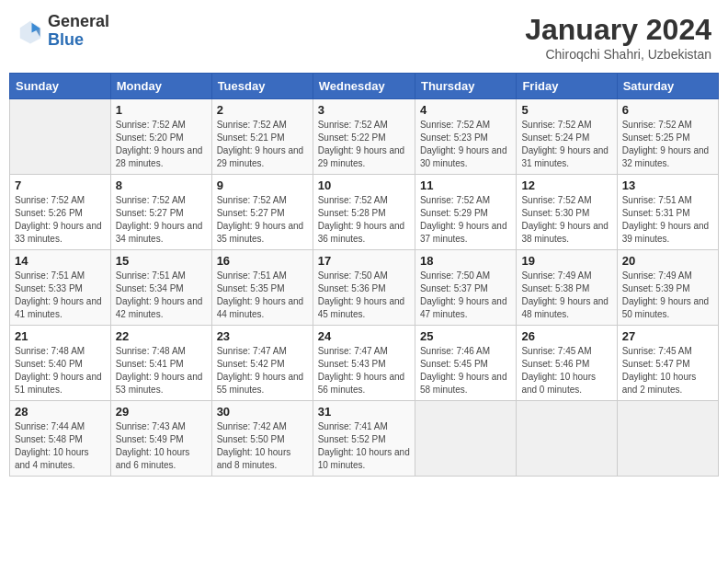 This screenshot has height=563, width=728. Describe the element at coordinates (566, 213) in the screenshot. I see `day-cell: 12Sunrise: 7:52 AMSunset: 5:30 PMDayligh…` at that location.